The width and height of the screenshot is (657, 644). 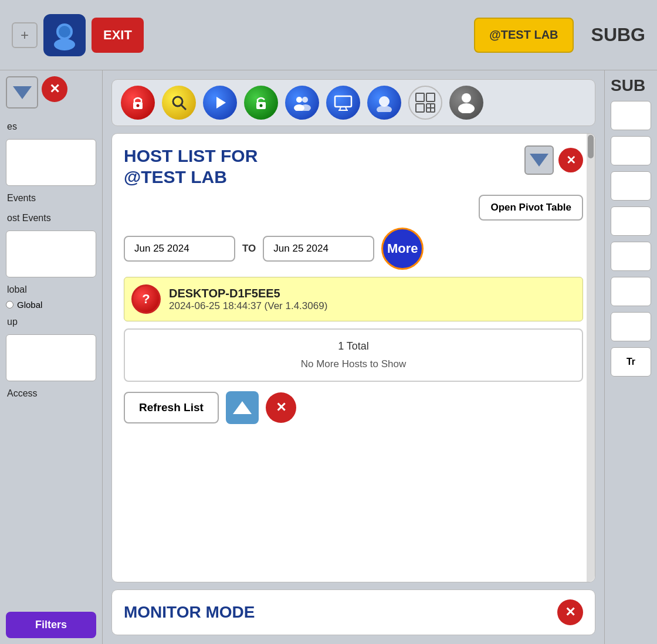 What do you see at coordinates (248, 306) in the screenshot?
I see `host-detail: 2024-06-25 18:44:37 (Ver 1.4.3069)` at bounding box center [248, 306].